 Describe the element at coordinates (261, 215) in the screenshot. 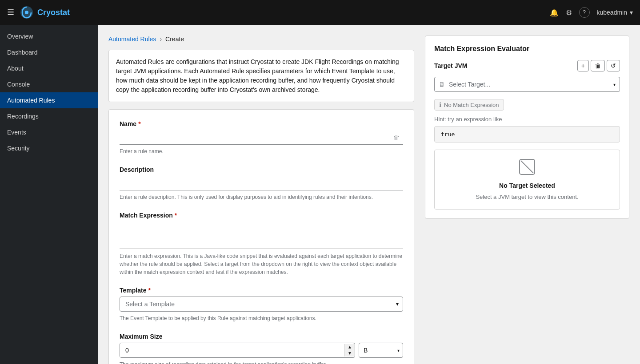

I see `match-expression-label: Match Expression *` at that location.